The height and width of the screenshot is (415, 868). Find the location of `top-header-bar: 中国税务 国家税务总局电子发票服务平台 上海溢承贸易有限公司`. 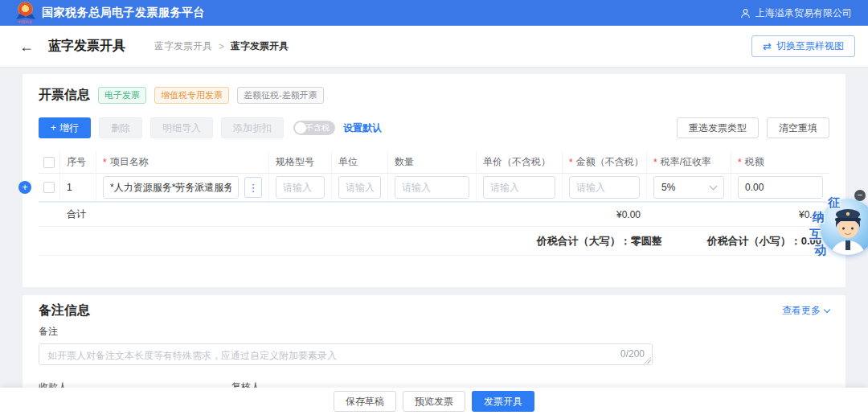

top-header-bar: 中国税务 国家税务总局电子发票服务平台 上海溢承贸易有限公司 is located at coordinates (434, 13).